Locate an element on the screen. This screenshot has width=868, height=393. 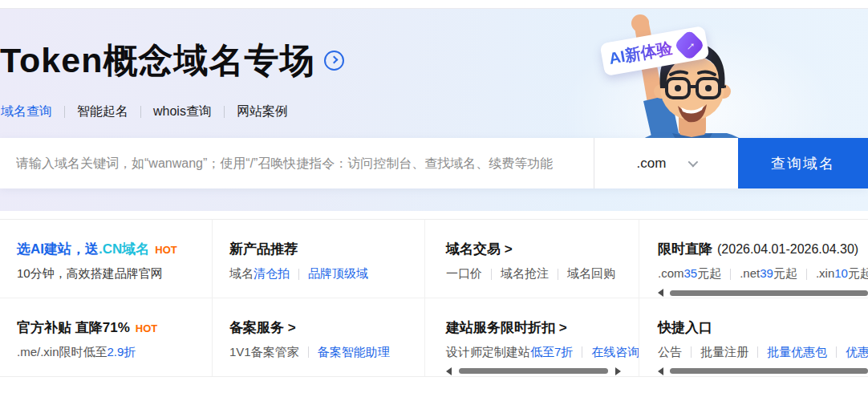
link-announcements: 公告 is located at coordinates (670, 353).